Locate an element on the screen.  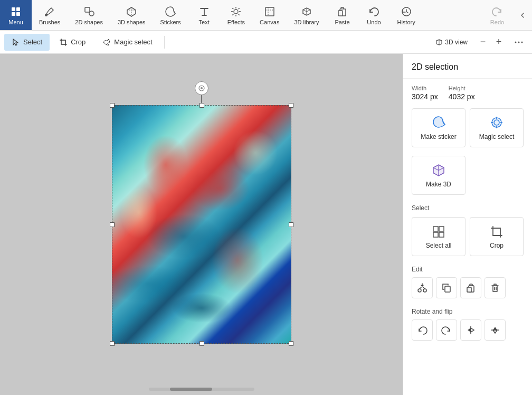
toolbar-canvas: Canvas is located at coordinates (269, 15).